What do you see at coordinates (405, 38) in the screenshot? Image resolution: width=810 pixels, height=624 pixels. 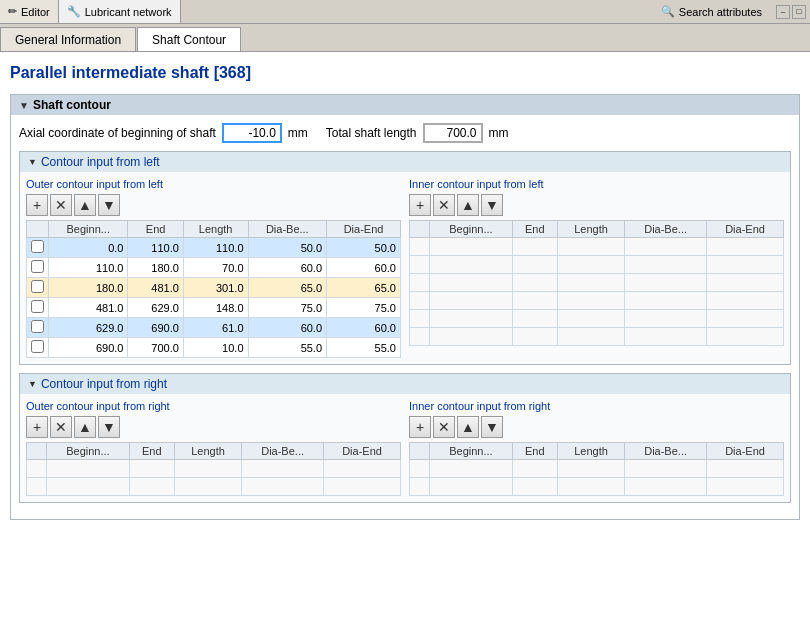 I see `tab-strip: General Information Shaft Contour` at bounding box center [405, 38].